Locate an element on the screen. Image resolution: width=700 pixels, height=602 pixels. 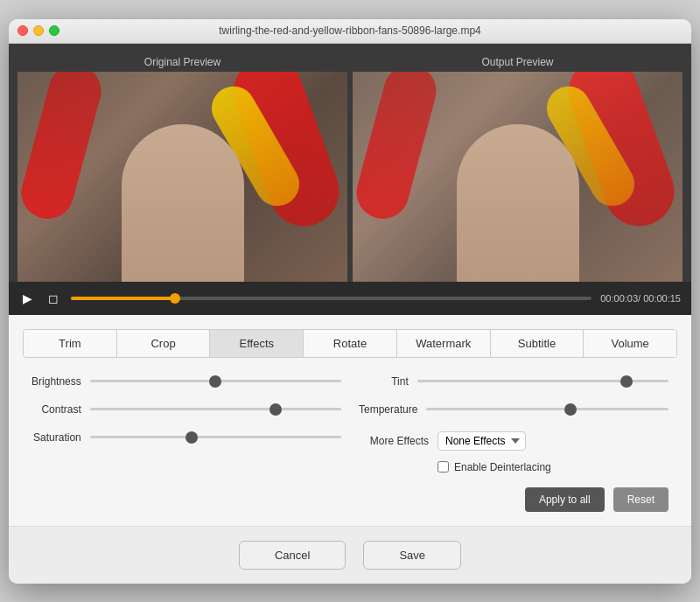
original-preview-label: Original Preview is located at coordinates (182, 62).